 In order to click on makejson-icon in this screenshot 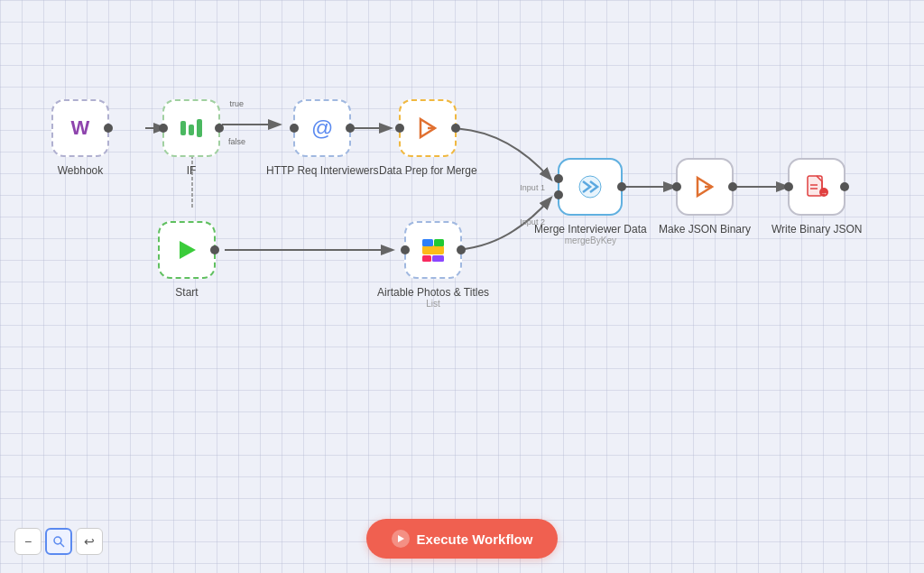, I will do `click(705, 187)`.